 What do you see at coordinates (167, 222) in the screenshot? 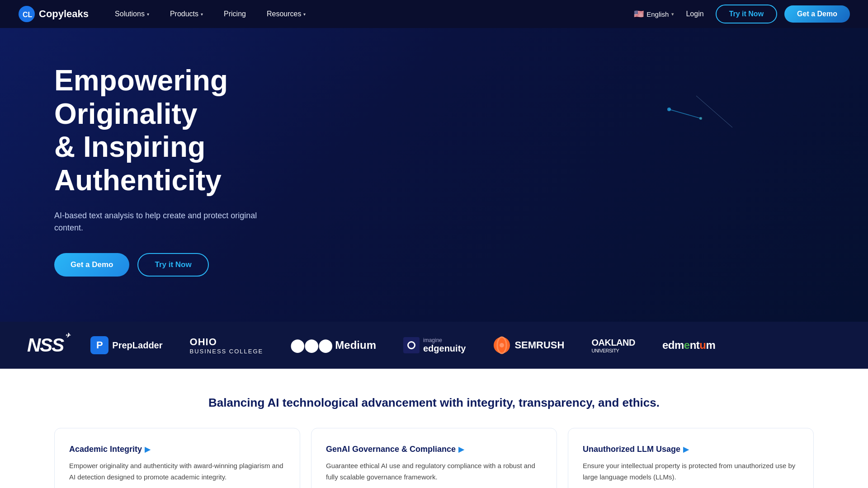
I see `hero-subtitle: AI-based text analysis to help create an…` at bounding box center [167, 222].